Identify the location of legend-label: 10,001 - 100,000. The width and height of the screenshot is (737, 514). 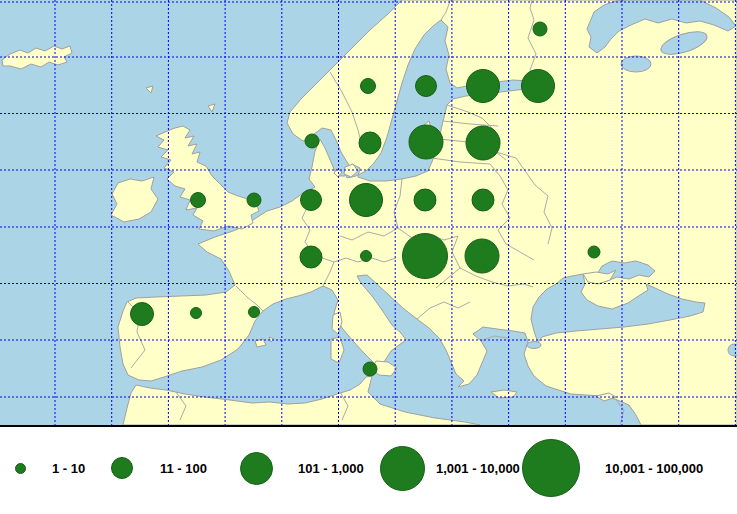
(654, 468).